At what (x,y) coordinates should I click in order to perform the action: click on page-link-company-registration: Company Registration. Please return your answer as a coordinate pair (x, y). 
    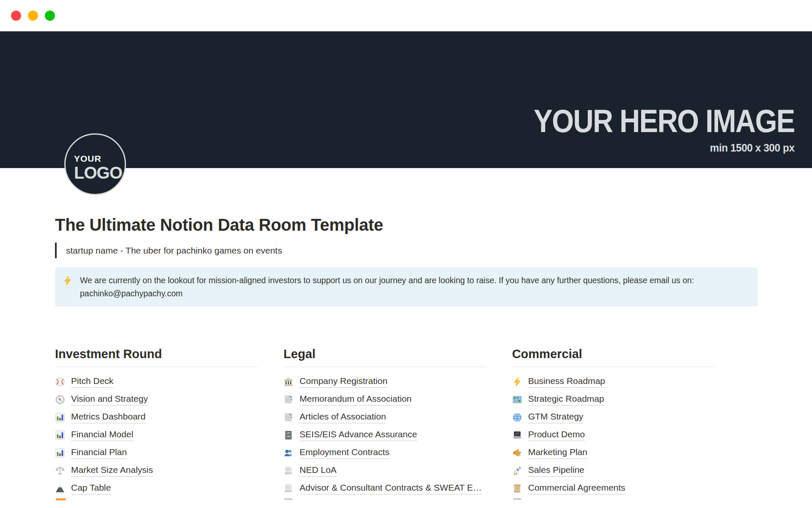
    Looking at the image, I should click on (385, 382).